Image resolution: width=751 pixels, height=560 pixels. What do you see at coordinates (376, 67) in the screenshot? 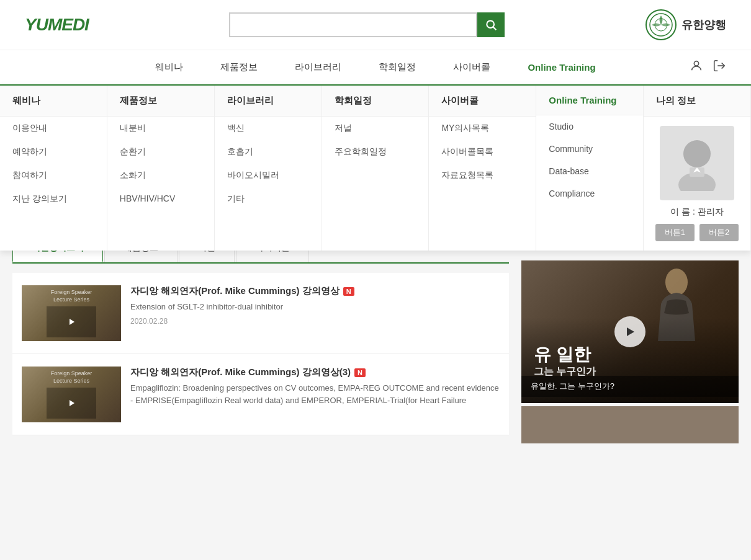
I see `nav-inner: 웨비나 제품정보 라이브러리 학회일정 사이버콜 Online Training` at bounding box center [376, 67].